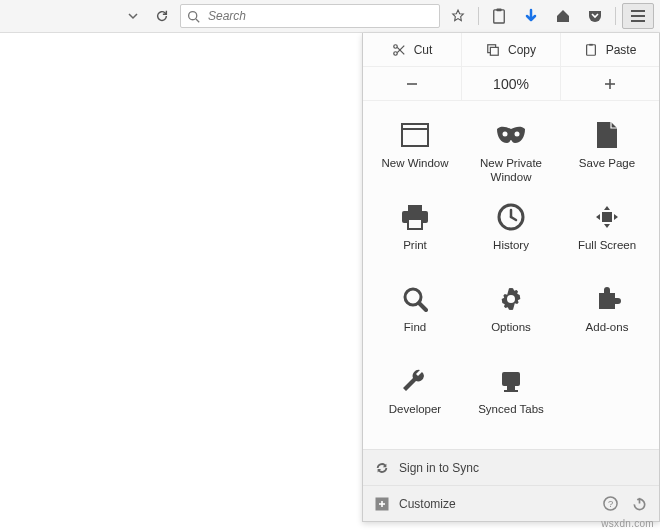 This screenshot has width=660, height=531. Describe the element at coordinates (415, 381) in the screenshot. I see `wrench-icon` at that location.